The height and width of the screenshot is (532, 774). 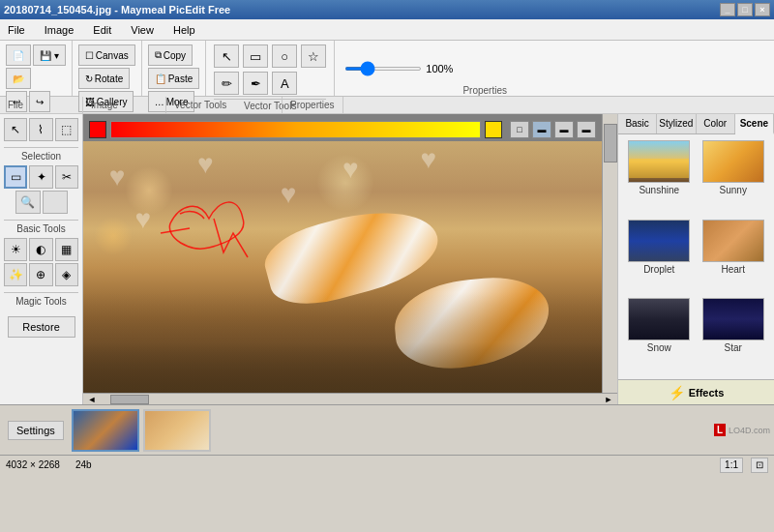 I want to click on blur-tool: ◈, so click(x=67, y=275).